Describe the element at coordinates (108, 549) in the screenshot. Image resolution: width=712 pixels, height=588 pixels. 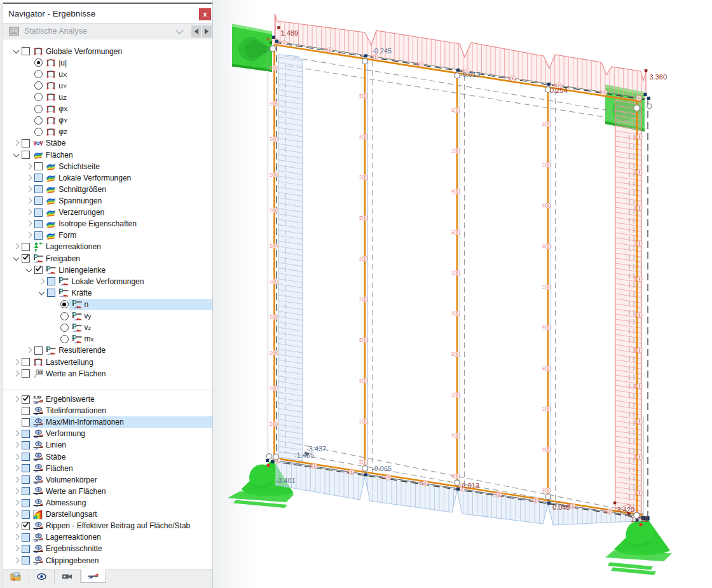
I see `tree-item: Ergebnisschnitte` at that location.